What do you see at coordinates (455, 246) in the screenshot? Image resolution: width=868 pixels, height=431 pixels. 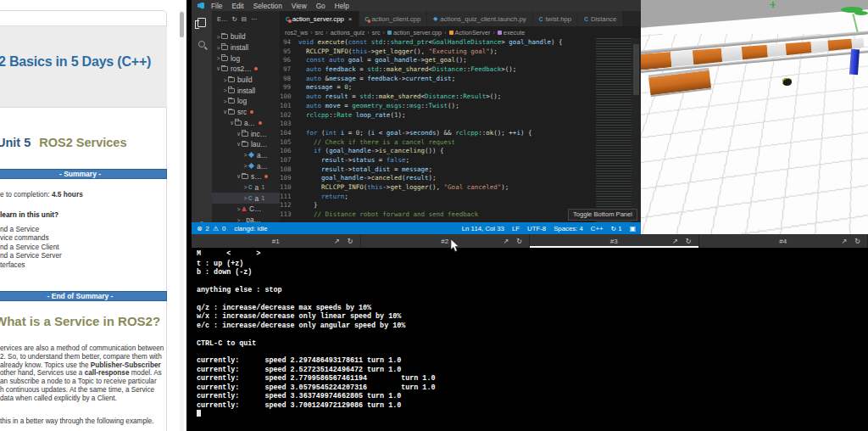 I see `mouse-cursor` at bounding box center [455, 246].